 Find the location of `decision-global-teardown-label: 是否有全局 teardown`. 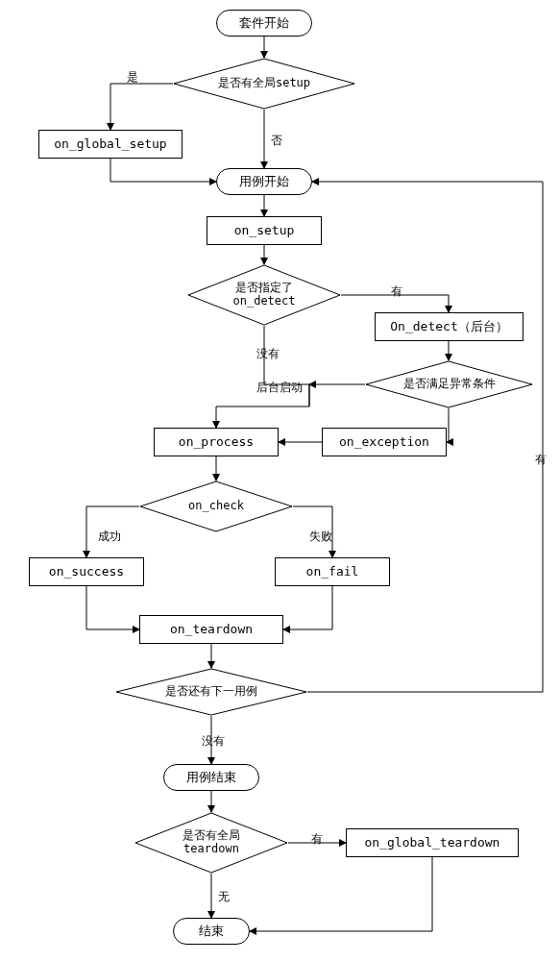

decision-global-teardown-label: 是否有全局 teardown is located at coordinates (211, 843).